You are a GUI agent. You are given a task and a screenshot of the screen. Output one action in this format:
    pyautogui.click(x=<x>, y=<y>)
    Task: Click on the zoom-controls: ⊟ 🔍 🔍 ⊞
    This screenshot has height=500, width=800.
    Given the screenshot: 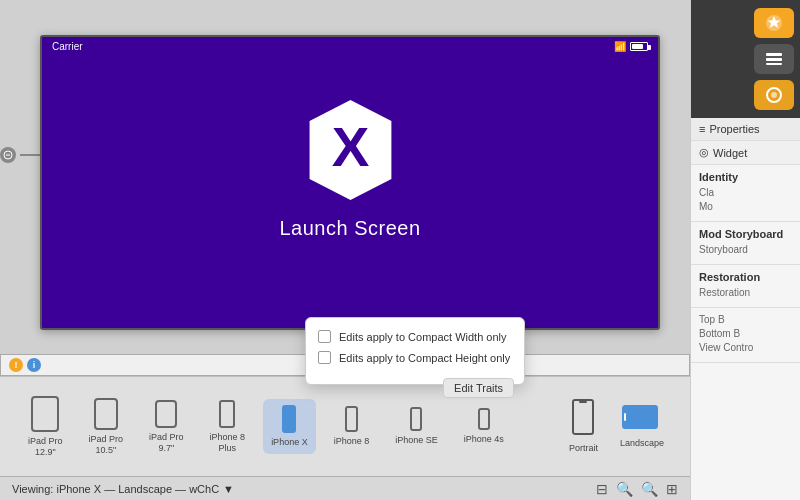 What is the action you would take?
    pyautogui.click(x=637, y=489)
    